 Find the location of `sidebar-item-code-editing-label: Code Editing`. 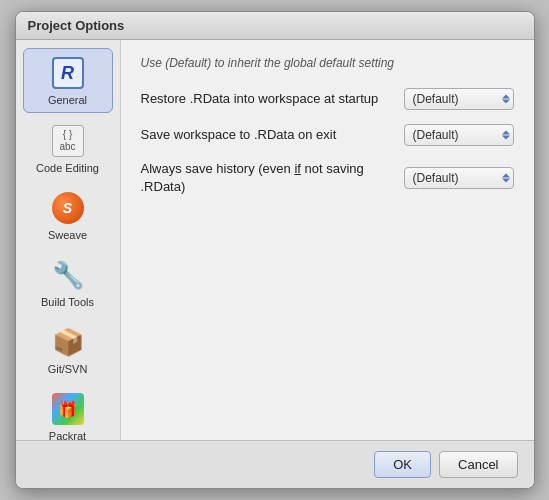

sidebar-item-code-editing-label: Code Editing is located at coordinates (68, 168).